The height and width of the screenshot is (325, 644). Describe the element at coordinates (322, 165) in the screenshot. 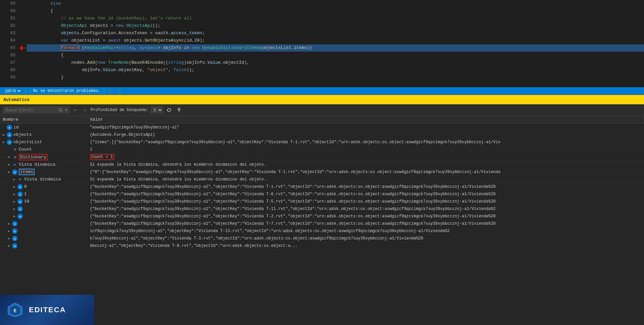

I see `table-row-dynamic-view-1: ▶⊕Vista dinámicaSi expande la Vista diná…` at that location.